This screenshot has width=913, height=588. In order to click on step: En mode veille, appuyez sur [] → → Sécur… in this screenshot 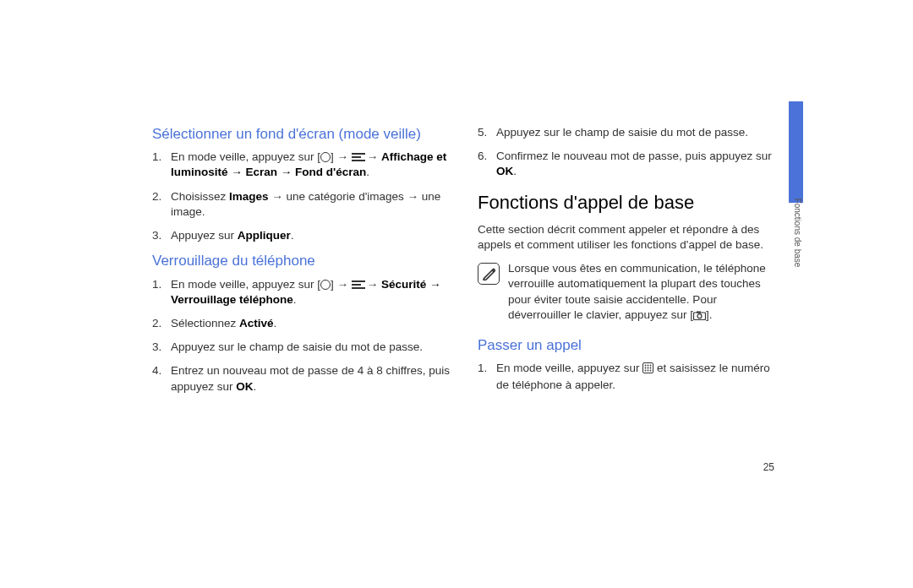, I will do `click(303, 292)`.